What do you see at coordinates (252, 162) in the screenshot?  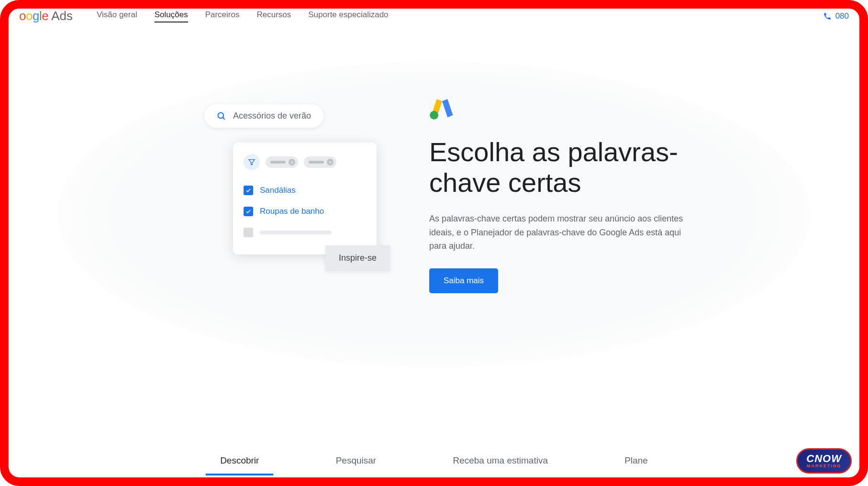 I see `filter-icon` at bounding box center [252, 162].